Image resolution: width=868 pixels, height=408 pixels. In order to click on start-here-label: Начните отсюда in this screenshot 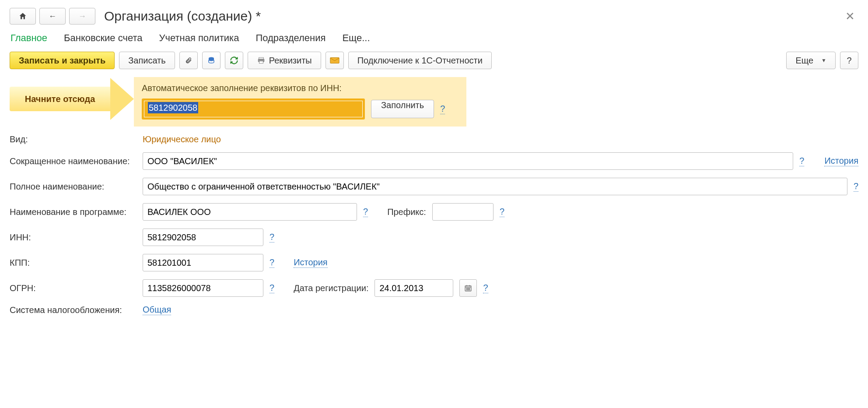, I will do `click(60, 99)`.